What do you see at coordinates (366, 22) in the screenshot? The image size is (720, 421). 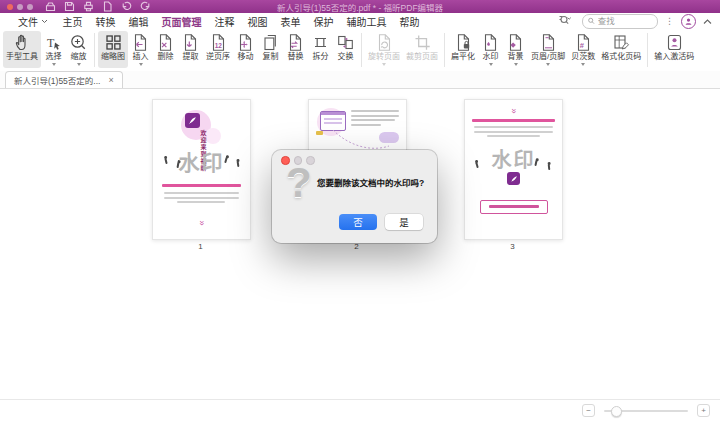 I see `ribbon-tab-辅助工具: 辅助工具` at bounding box center [366, 22].